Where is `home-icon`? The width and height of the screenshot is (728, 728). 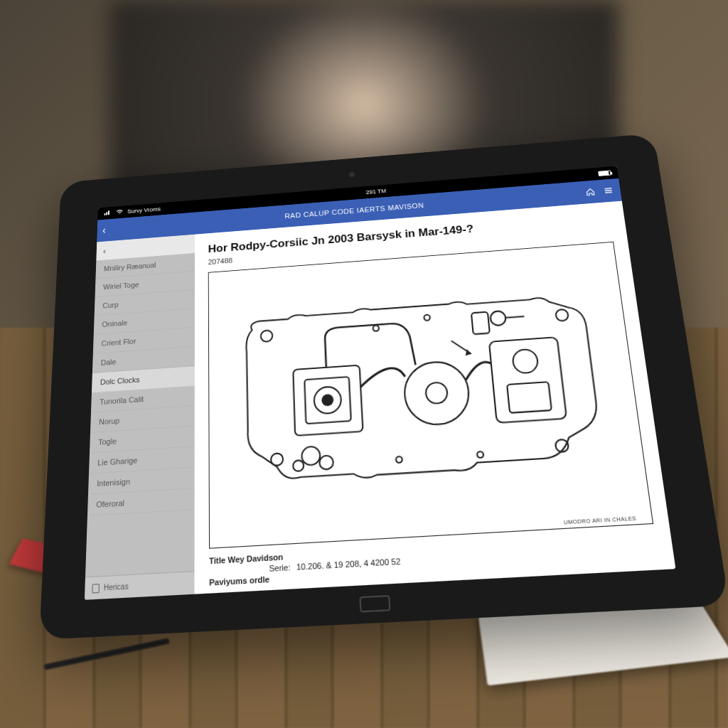 home-icon is located at coordinates (590, 192).